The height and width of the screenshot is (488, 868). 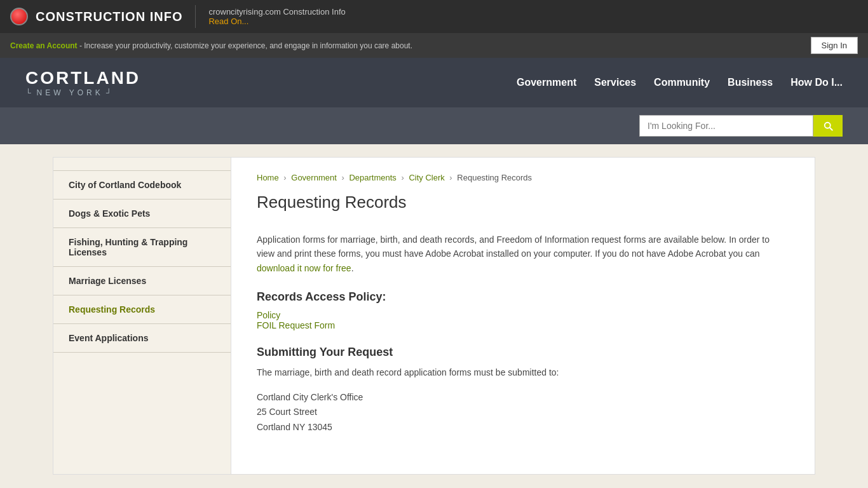 What do you see at coordinates (83, 83) in the screenshot?
I see `logo-block: CORTLAND NEW YORK` at bounding box center [83, 83].